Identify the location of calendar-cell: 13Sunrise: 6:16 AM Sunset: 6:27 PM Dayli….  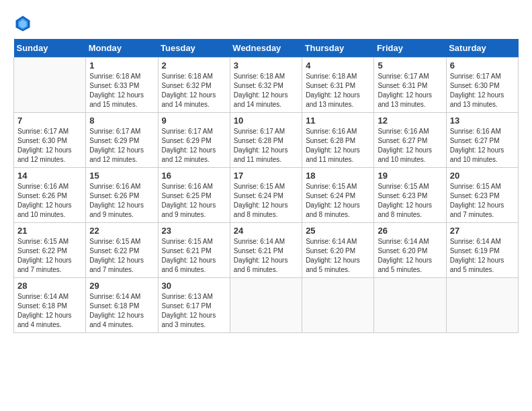
(482, 140).